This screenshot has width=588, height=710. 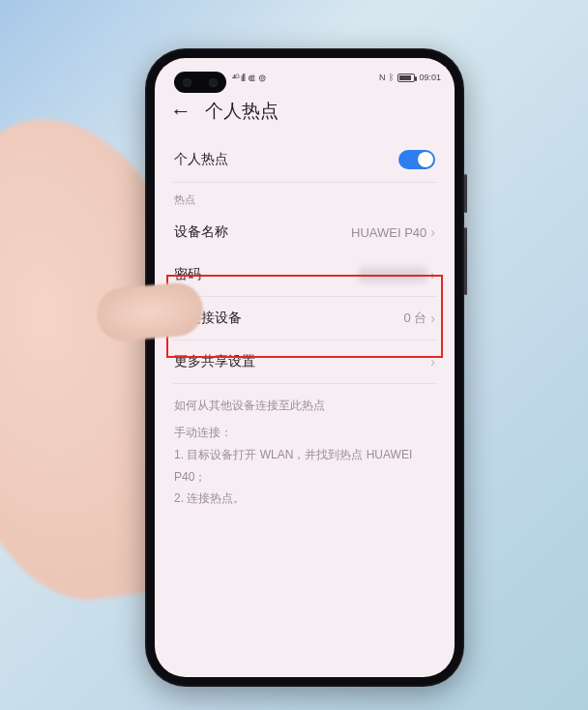 I want to click on info-sub: 手动连接：, so click(x=305, y=433).